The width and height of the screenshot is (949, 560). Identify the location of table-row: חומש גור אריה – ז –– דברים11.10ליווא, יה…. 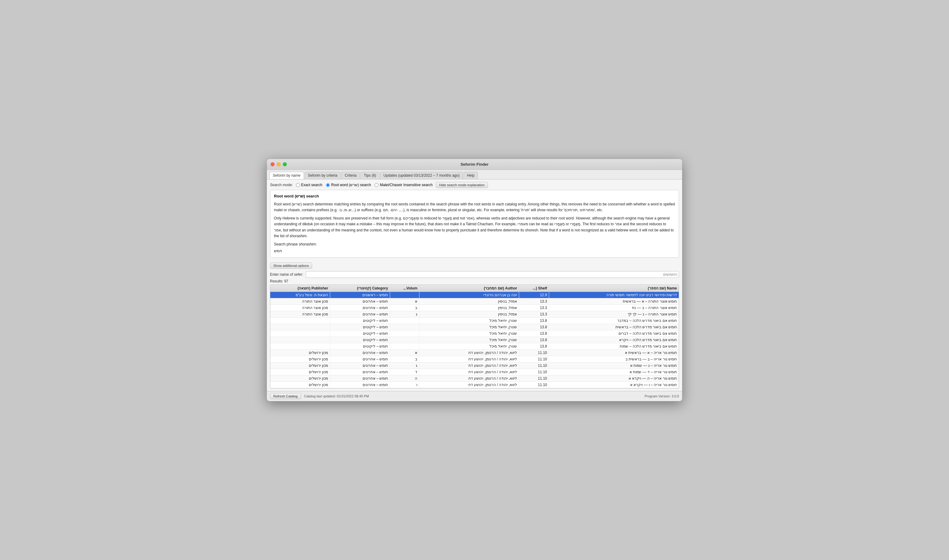
(475, 388).